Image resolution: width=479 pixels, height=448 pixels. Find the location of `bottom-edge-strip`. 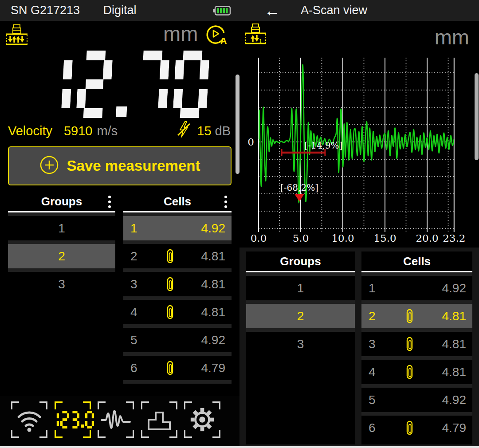

bottom-edge-strip is located at coordinates (240, 447).